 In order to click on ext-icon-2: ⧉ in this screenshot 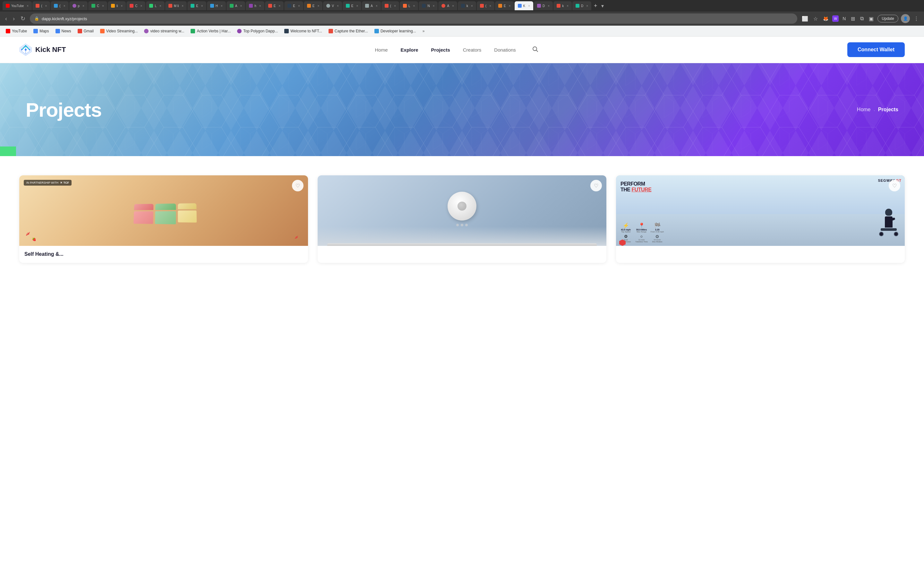, I will do `click(862, 19)`.